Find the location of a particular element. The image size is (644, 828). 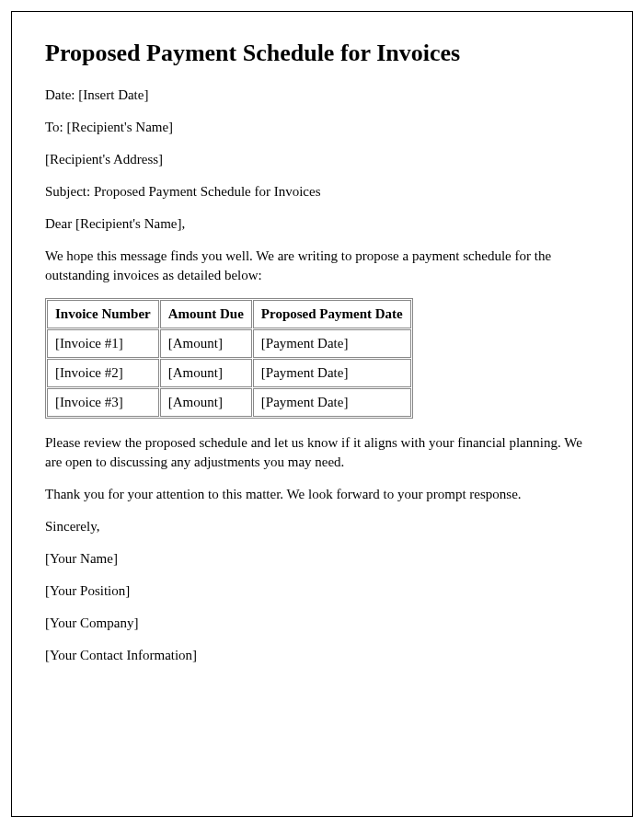

sender-company: [Your Company] is located at coordinates (322, 624).